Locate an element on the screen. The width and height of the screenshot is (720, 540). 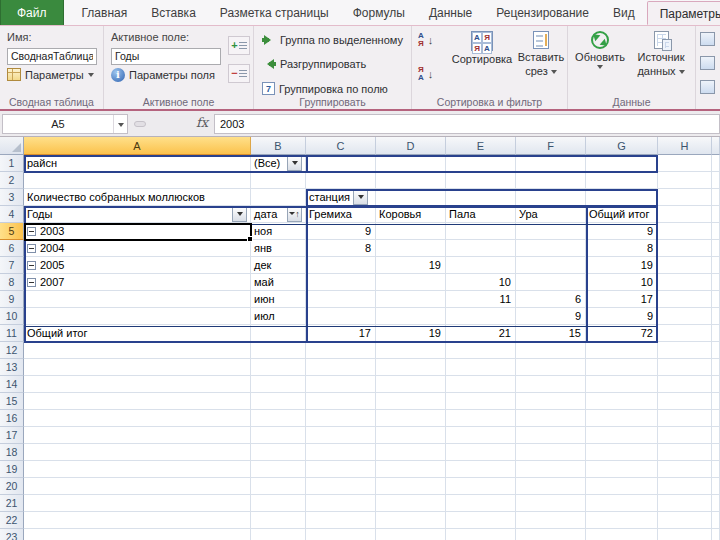
cell-H8 is located at coordinates (685, 282).